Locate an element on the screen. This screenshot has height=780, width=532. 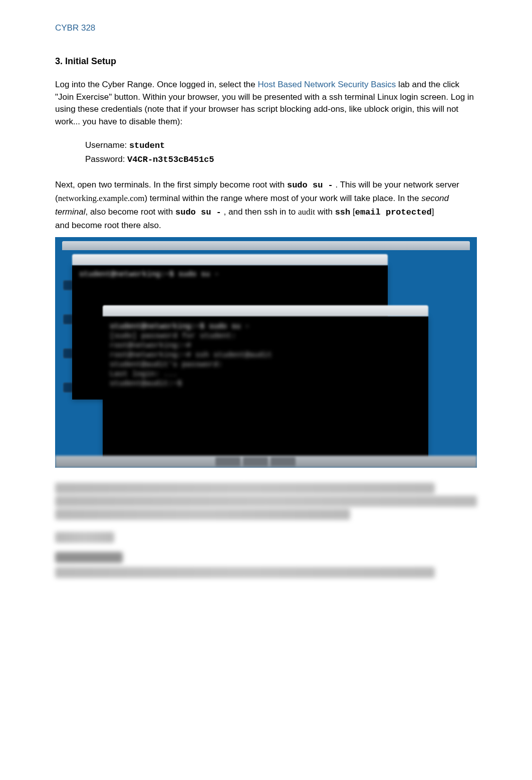
intro-paragraph: Log into the Cyber Range. Once logged in… is located at coordinates (266, 103).